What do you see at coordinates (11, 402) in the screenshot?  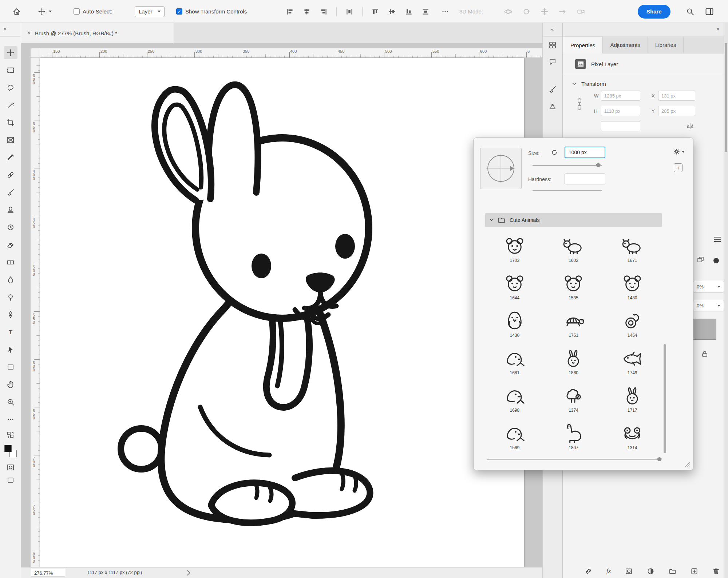 I see `tool-zoom` at bounding box center [11, 402].